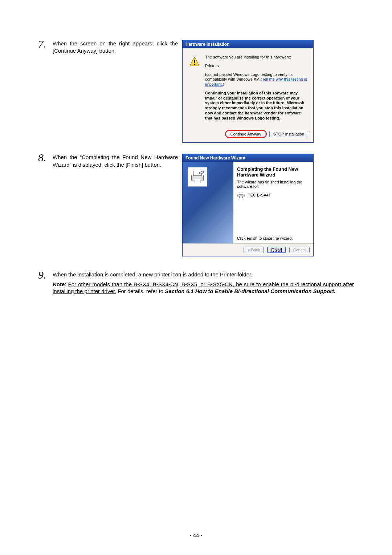 This screenshot has width=392, height=555. Describe the element at coordinates (115, 161) in the screenshot. I see `step-8-text: When the “Completing the Found New Hardw…` at that location.